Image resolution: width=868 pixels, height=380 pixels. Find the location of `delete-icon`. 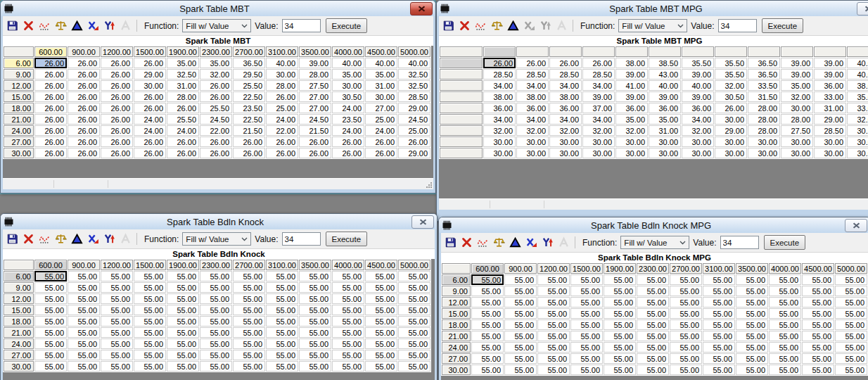

delete-icon is located at coordinates (28, 25).